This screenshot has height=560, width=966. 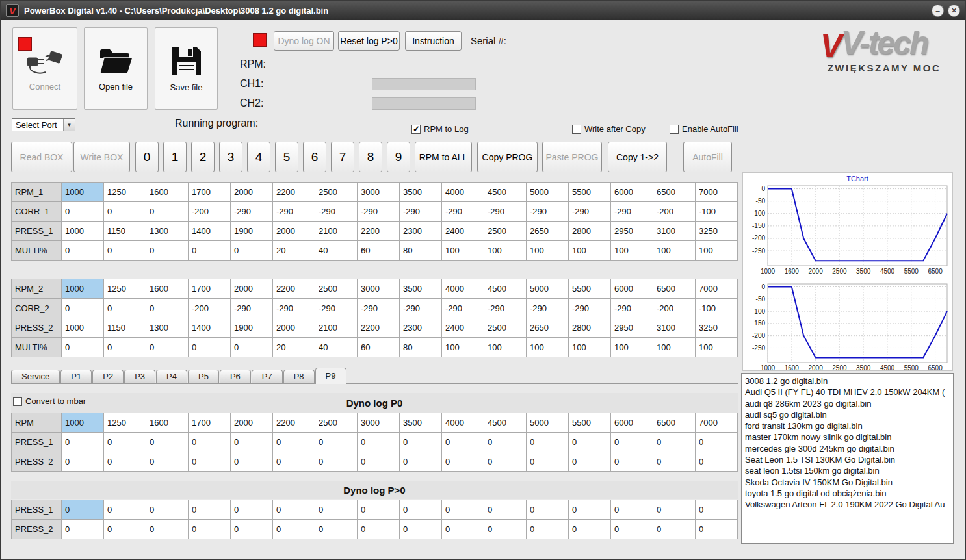 What do you see at coordinates (378, 251) in the screenshot?
I see `grid-cell: 60` at bounding box center [378, 251].